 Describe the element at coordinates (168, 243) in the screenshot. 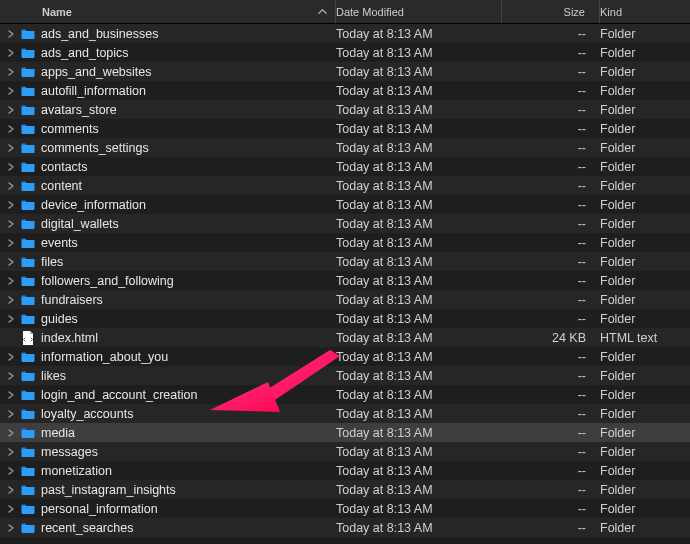

I see `name-cell: events` at that location.